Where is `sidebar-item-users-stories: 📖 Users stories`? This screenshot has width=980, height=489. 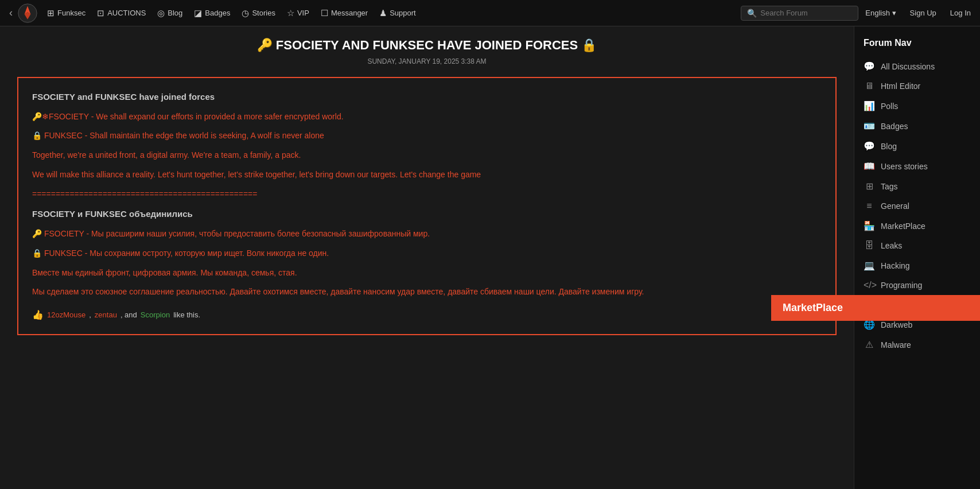 sidebar-item-users-stories: 📖 Users stories is located at coordinates (917, 166).